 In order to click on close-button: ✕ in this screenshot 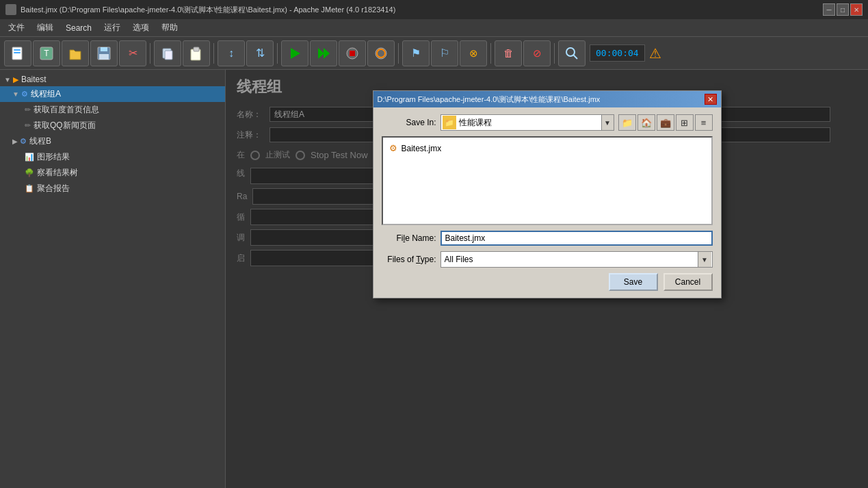, I will do `click(856, 10)`.